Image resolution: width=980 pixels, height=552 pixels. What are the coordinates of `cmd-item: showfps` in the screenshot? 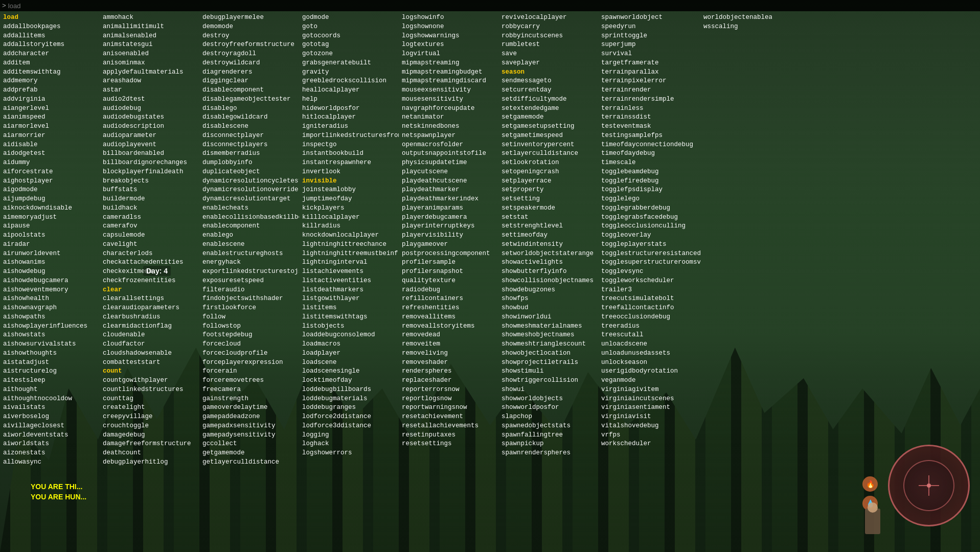 It's located at (548, 299).